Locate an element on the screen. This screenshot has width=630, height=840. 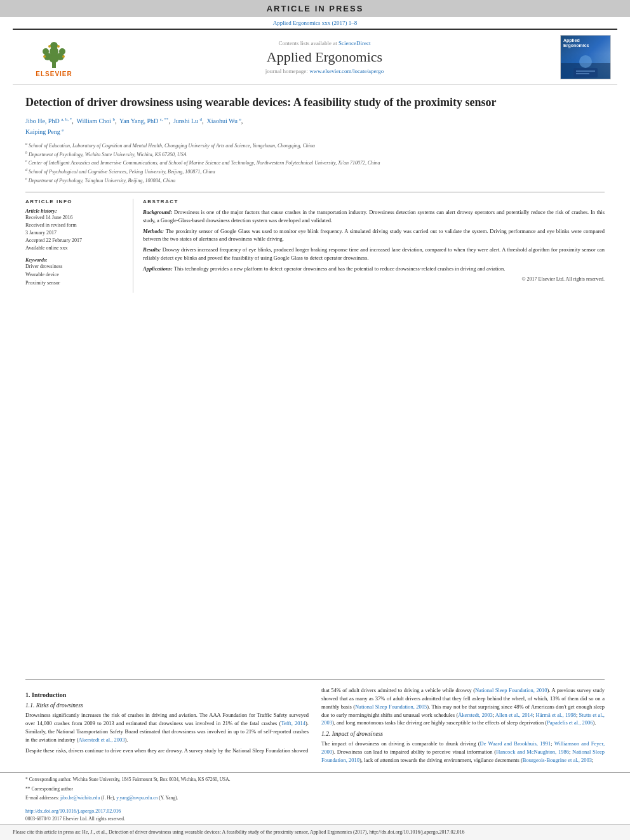
abstract-background: Background: Drowsiness is one of the maj… is located at coordinates (373, 216).